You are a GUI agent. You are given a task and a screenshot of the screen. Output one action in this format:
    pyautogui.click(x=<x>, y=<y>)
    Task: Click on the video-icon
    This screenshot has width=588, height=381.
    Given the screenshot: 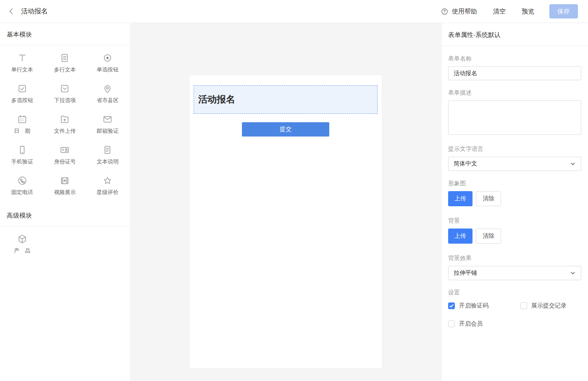 What is the action you would take?
    pyautogui.click(x=65, y=181)
    